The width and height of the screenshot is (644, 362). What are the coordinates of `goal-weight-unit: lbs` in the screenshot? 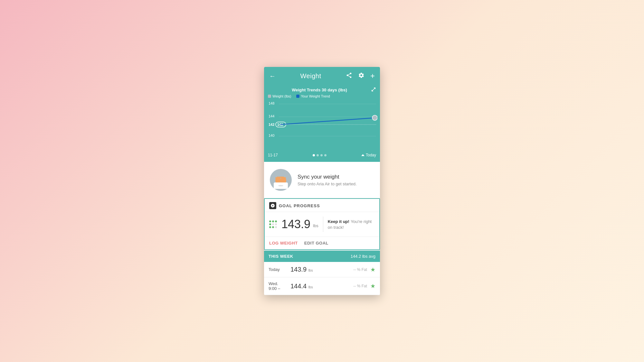 It's located at (316, 226).